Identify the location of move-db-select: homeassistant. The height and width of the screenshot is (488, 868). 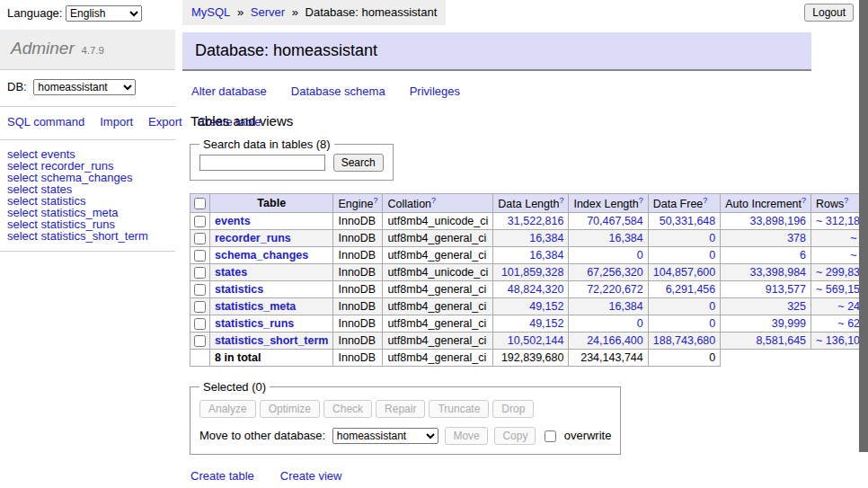
(385, 436).